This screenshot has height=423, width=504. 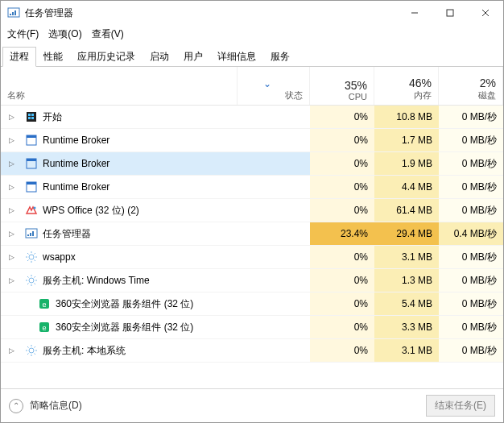 I want to click on fewer-details-toggle: ⌃ 简略信息(D), so click(x=45, y=406).